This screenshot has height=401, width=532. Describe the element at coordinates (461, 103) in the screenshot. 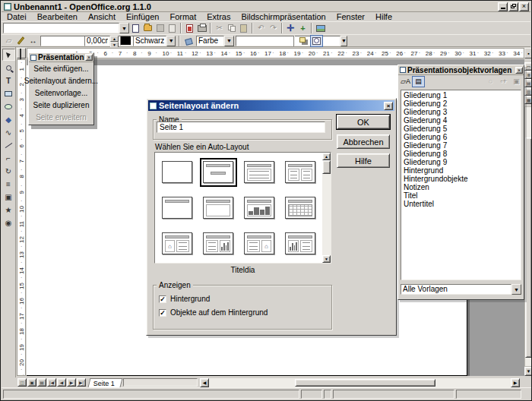

I see `style-item: Gliederung 2` at that location.